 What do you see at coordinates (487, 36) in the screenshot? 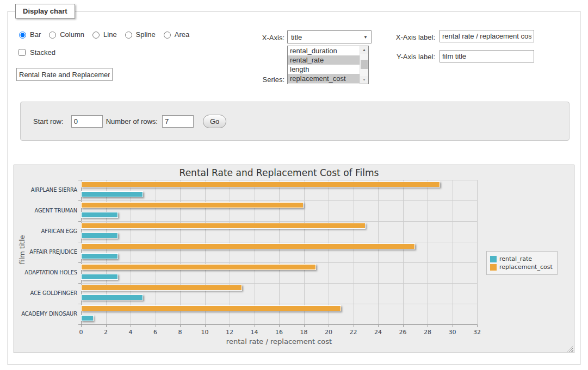
I see `x-axis-label-input` at bounding box center [487, 36].